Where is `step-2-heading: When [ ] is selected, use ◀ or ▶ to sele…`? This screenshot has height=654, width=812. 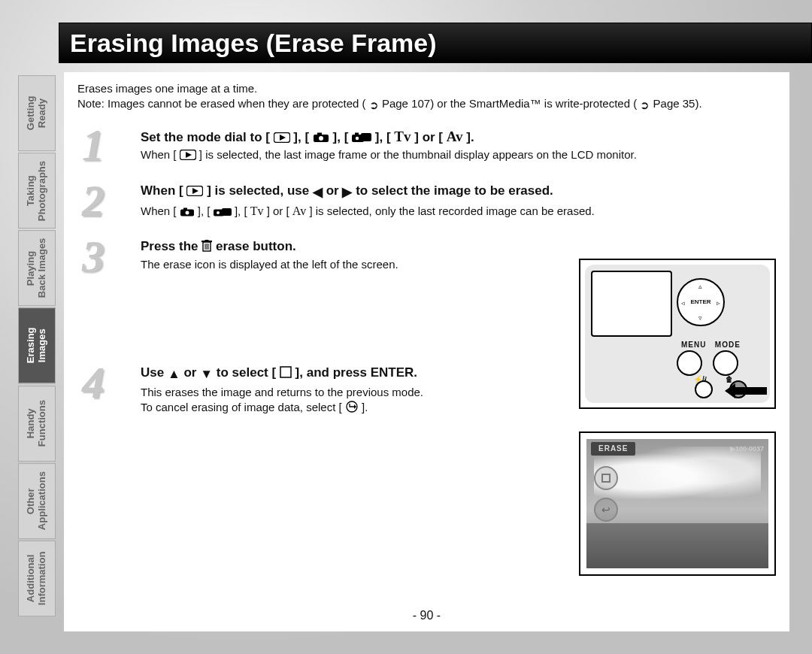
step-2-heading: When [ ] is selected, use ◀ or ▶ to sele… is located at coordinates (347, 191).